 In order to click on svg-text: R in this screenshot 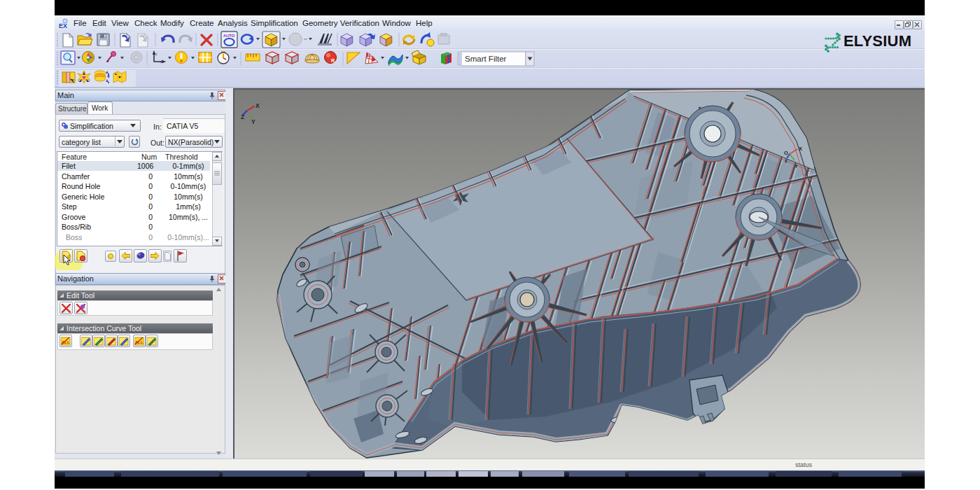, I will do `click(333, 60)`.